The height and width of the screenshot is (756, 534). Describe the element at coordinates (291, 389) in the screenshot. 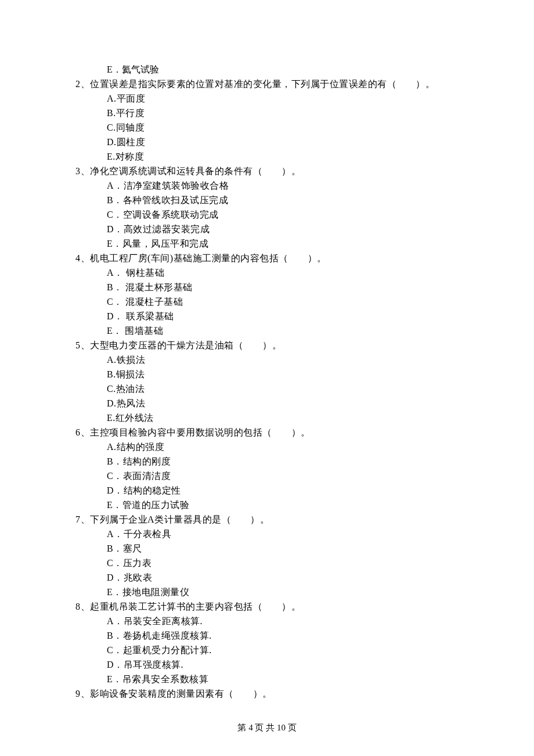

I see `question-5-option-c: C.热油法` at that location.